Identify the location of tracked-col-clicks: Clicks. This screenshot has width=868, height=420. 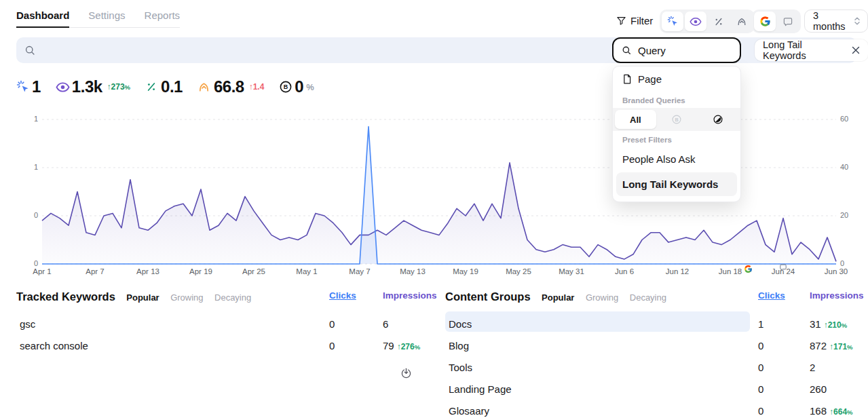
(343, 296).